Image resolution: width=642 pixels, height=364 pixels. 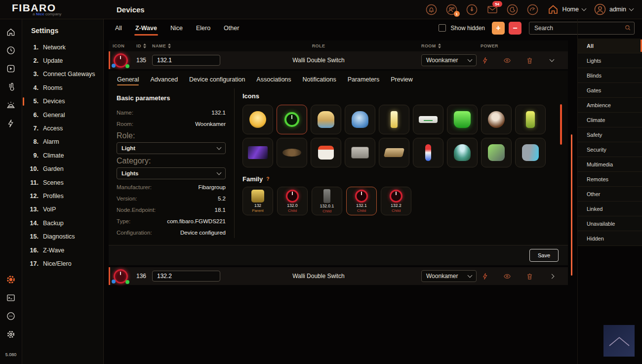 What do you see at coordinates (63, 142) in the screenshot?
I see `sidebar-item-alarm: 8.Alarm` at bounding box center [63, 142].